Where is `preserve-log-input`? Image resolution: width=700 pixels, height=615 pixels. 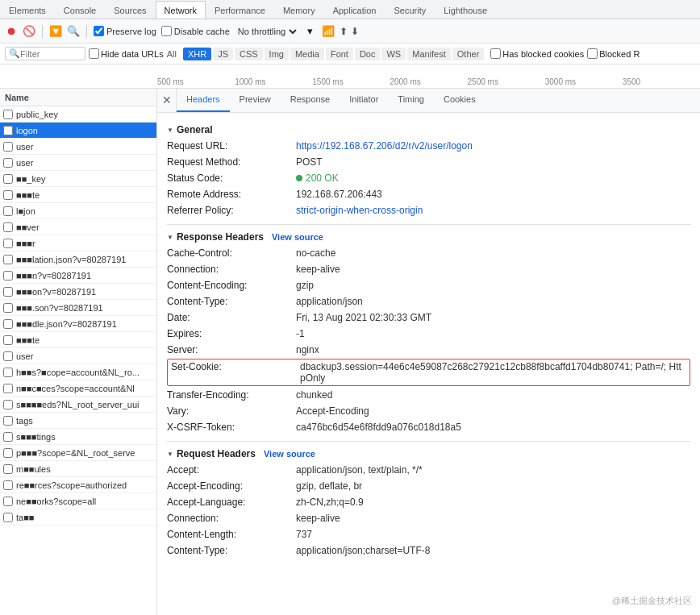
preserve-log-input is located at coordinates (98, 31).